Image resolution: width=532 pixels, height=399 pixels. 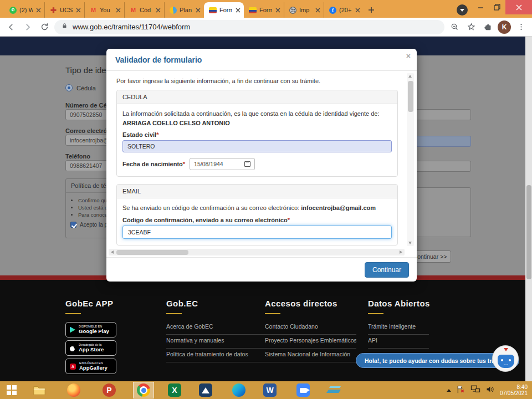 What do you see at coordinates (11, 27) in the screenshot?
I see `back-button` at bounding box center [11, 27].